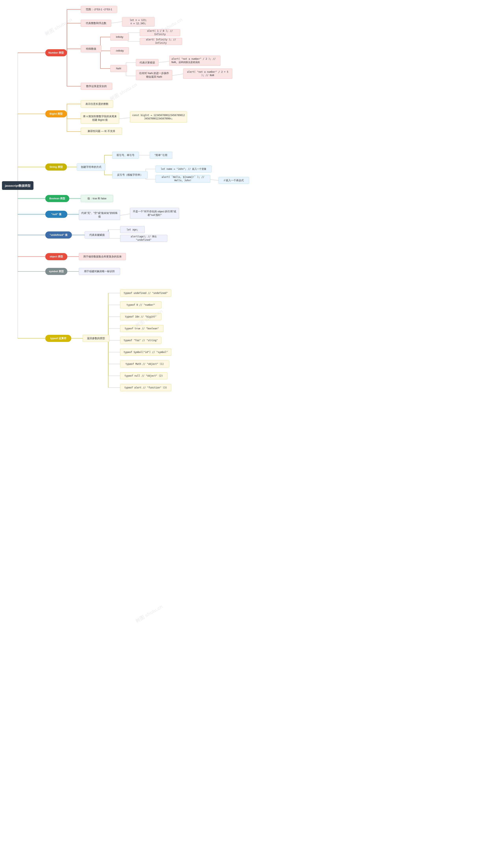  Describe the element at coordinates (56, 271) in the screenshot. I see `symbol-type-node: symbol 类型` at that location.